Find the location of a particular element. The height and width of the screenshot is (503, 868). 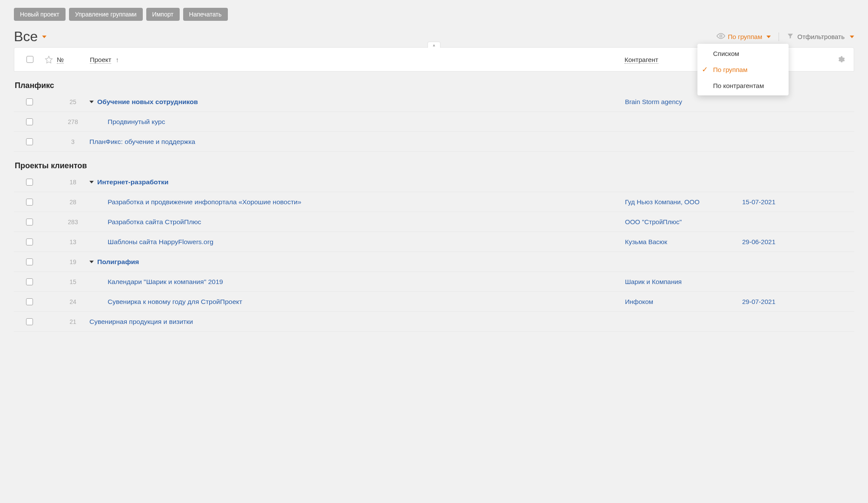

contragent-link: Инфоком is located at coordinates (639, 302).